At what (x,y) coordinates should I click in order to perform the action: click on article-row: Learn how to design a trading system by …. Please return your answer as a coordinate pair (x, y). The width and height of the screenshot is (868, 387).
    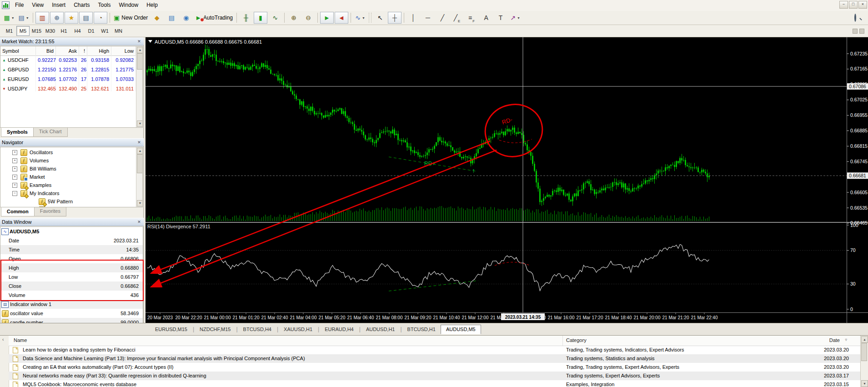
    Looking at the image, I should click on (435, 350).